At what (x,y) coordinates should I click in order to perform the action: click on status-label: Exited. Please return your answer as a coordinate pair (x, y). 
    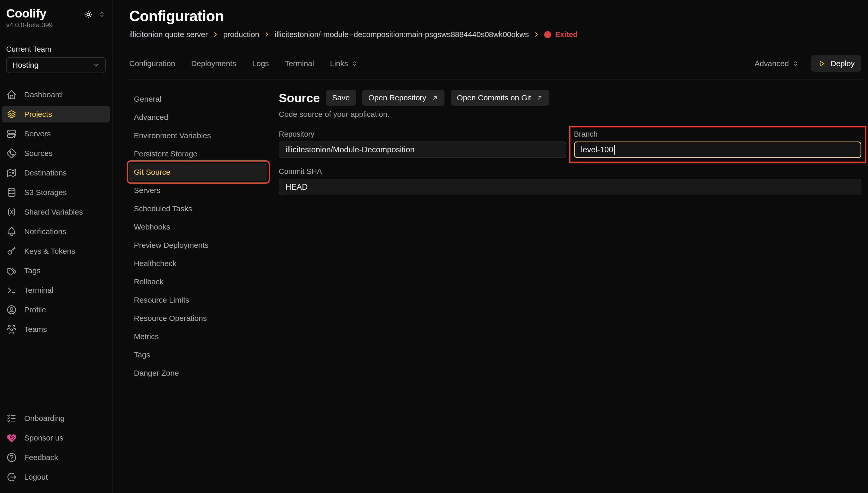
    Looking at the image, I should click on (566, 35).